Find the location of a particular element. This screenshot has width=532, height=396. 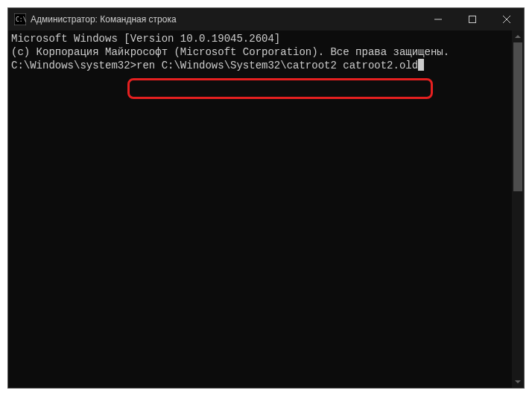

version-line: Microsoft Windows [Version 10.0.19045.26… is located at coordinates (266, 39).